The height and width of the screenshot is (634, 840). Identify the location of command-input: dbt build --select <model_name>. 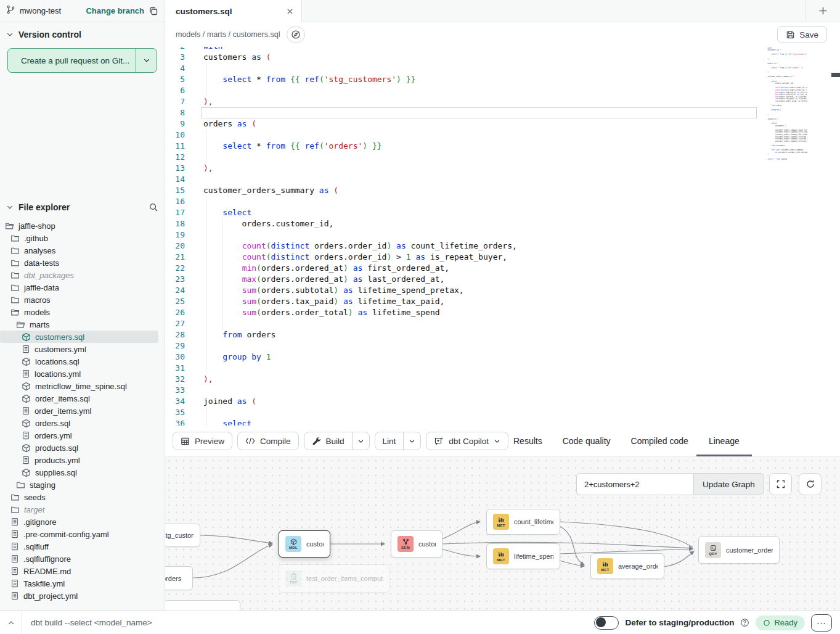
(308, 623).